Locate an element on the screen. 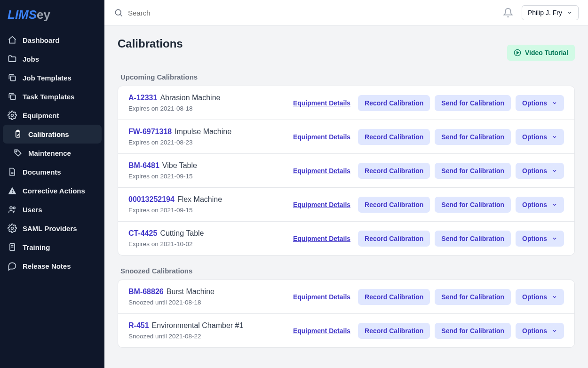 The height and width of the screenshot is (368, 588). equipment-id: A-12331 is located at coordinates (143, 98).